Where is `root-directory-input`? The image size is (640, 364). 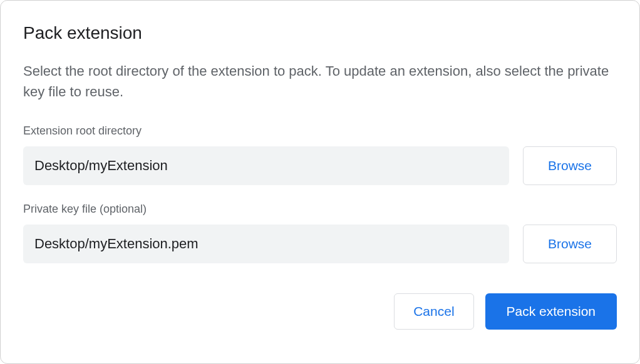
root-directory-input is located at coordinates (266, 166).